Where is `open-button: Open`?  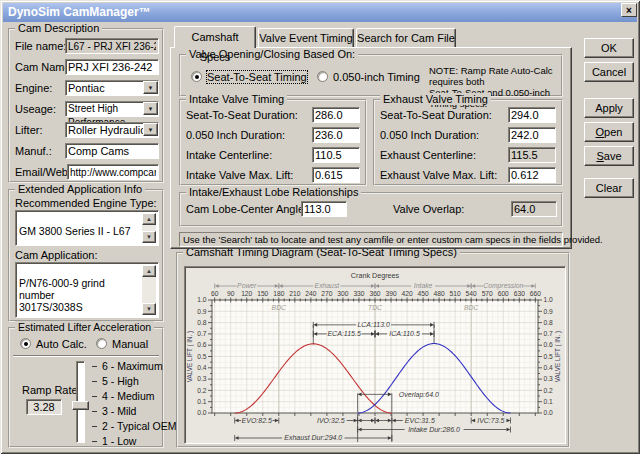
open-button: Open is located at coordinates (609, 132).